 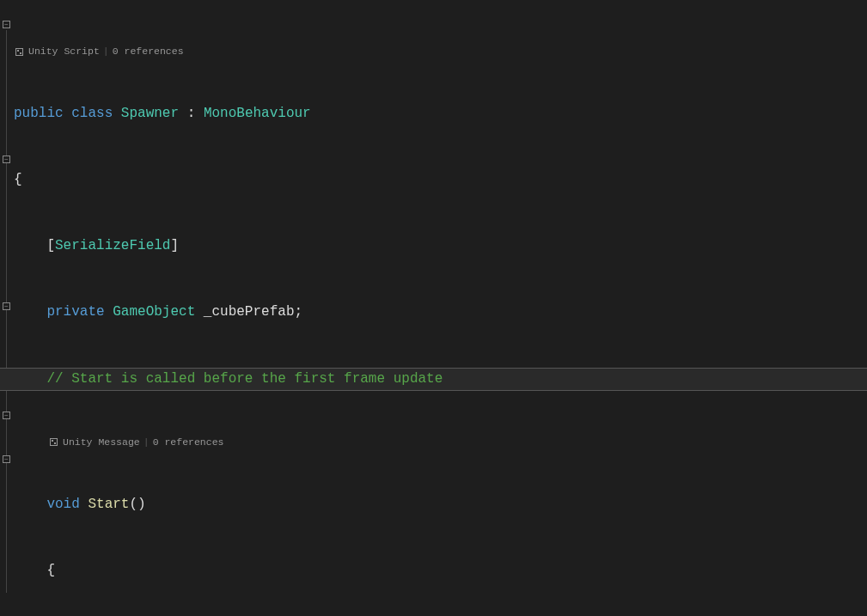 What do you see at coordinates (19, 52) in the screenshot?
I see `unity-icon` at bounding box center [19, 52].